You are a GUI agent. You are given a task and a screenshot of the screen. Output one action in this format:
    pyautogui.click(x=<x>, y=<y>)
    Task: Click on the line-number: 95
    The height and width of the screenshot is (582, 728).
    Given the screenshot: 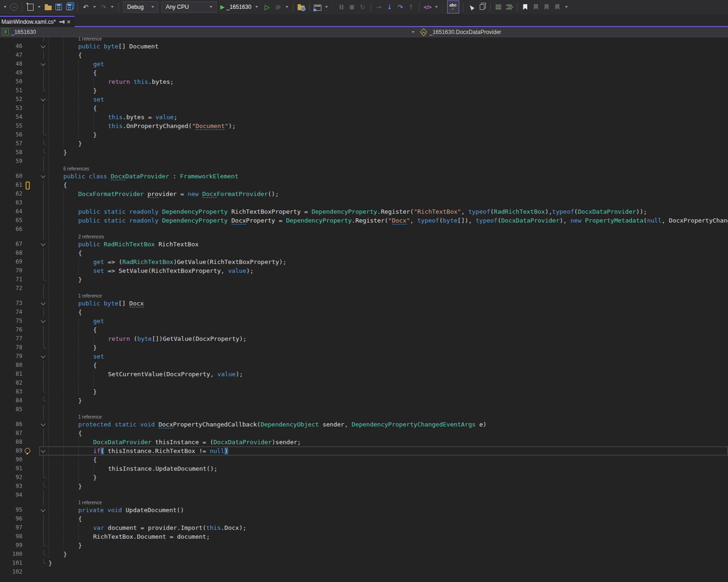 What is the action you would take?
    pyautogui.click(x=11, y=510)
    